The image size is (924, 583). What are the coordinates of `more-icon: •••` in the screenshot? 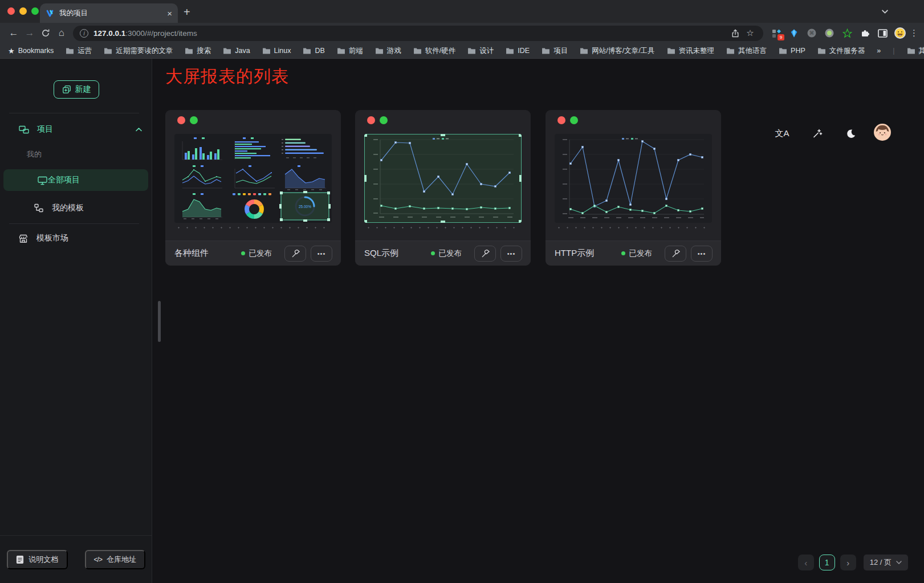 It's located at (321, 254).